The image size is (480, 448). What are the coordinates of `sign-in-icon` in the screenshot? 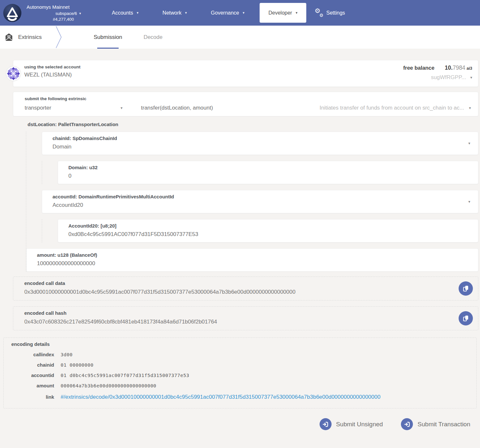 It's located at (325, 424).